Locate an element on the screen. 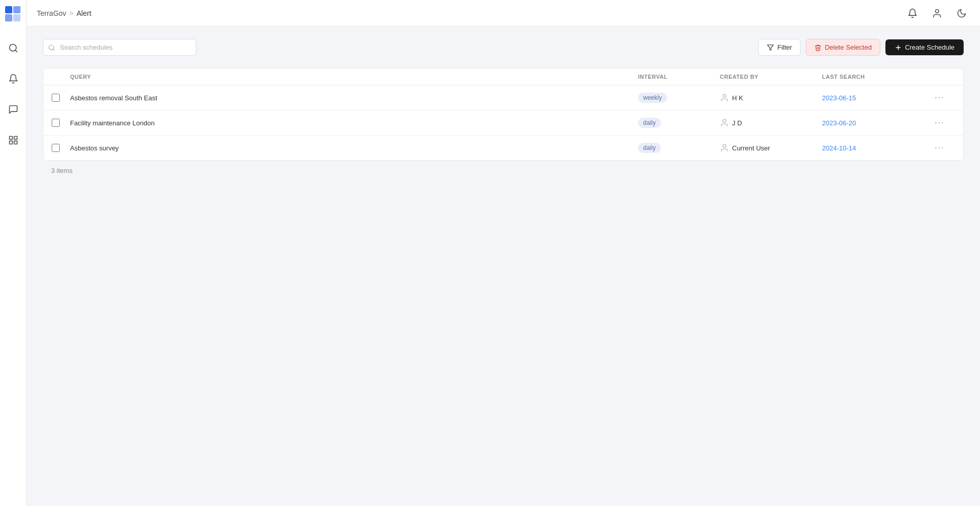  sidebar-search-icon is located at coordinates (13, 48).